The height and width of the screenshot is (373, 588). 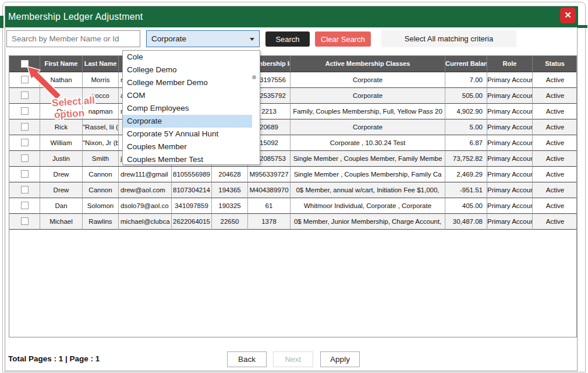 What do you see at coordinates (62, 112) in the screenshot?
I see `cell-first-name: Qu` at bounding box center [62, 112].